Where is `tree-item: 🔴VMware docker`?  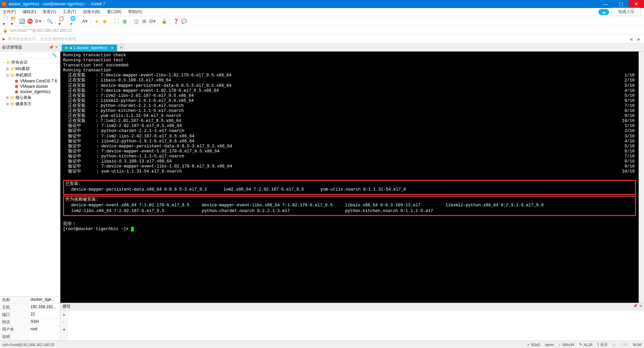 tree-item: 🔴VMware docker is located at coordinates (30, 86).